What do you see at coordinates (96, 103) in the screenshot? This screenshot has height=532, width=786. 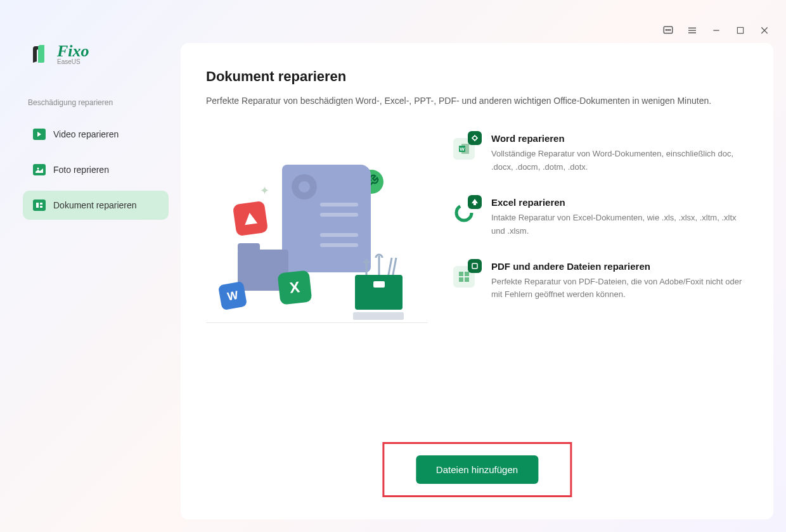 I see `sidebar-section-title: Beschädigung reparieren` at bounding box center [96, 103].